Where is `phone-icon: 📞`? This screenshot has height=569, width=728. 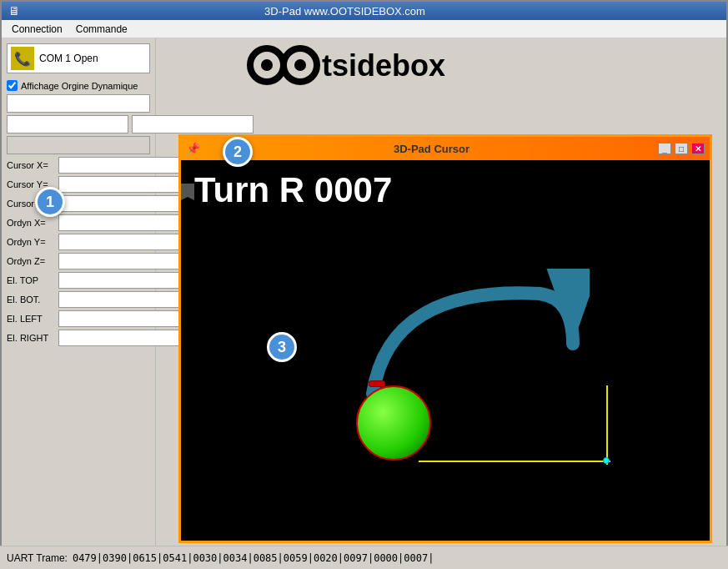
phone-icon: 📞 is located at coordinates (23, 58).